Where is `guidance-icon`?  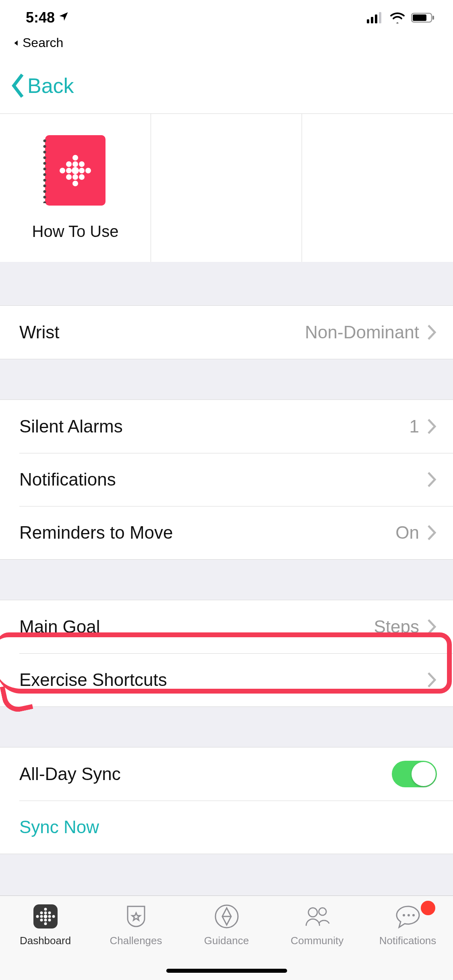
guidance-icon is located at coordinates (227, 916).